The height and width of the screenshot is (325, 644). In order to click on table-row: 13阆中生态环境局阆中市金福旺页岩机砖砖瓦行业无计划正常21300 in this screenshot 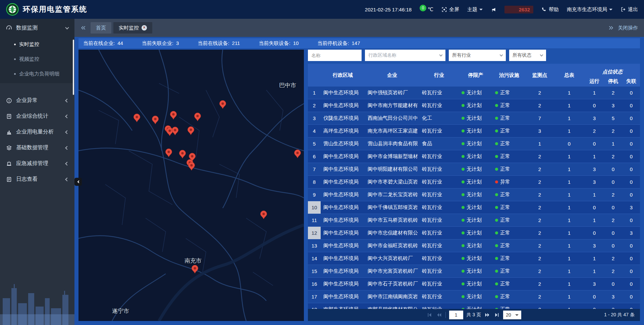, I will do `click(474, 246)`.